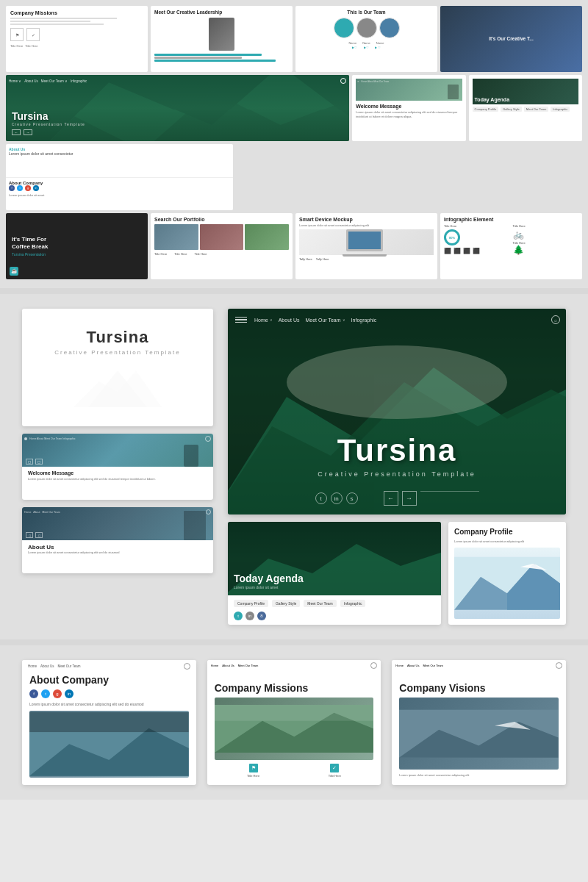 Image resolution: width=588 pixels, height=882 pixels. I want to click on agenda-item-3: Meet Our Team, so click(320, 603).